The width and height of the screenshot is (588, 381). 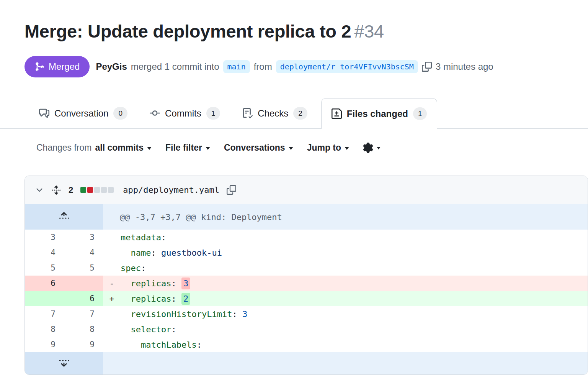 I want to click on diff-line-del: 6- replicas: 3, so click(x=306, y=283).